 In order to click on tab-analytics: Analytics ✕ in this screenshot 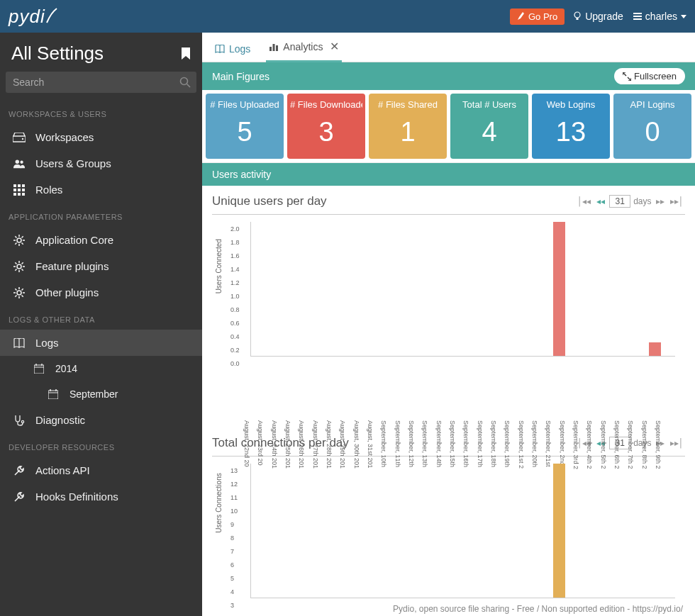, I will do `click(304, 47)`.